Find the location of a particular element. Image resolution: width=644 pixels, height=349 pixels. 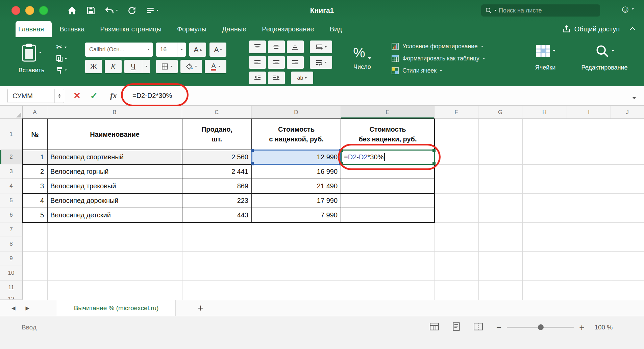

formula-bar-expand-button is located at coordinates (634, 98).